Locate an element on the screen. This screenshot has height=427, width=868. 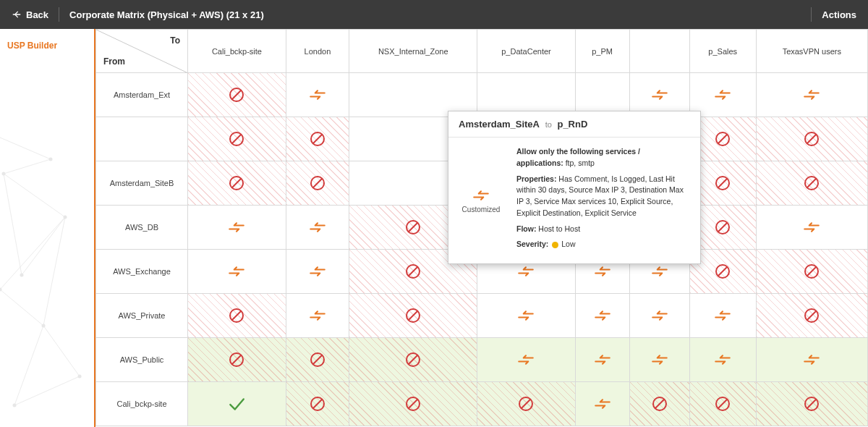
col-header: London is located at coordinates (317, 51).